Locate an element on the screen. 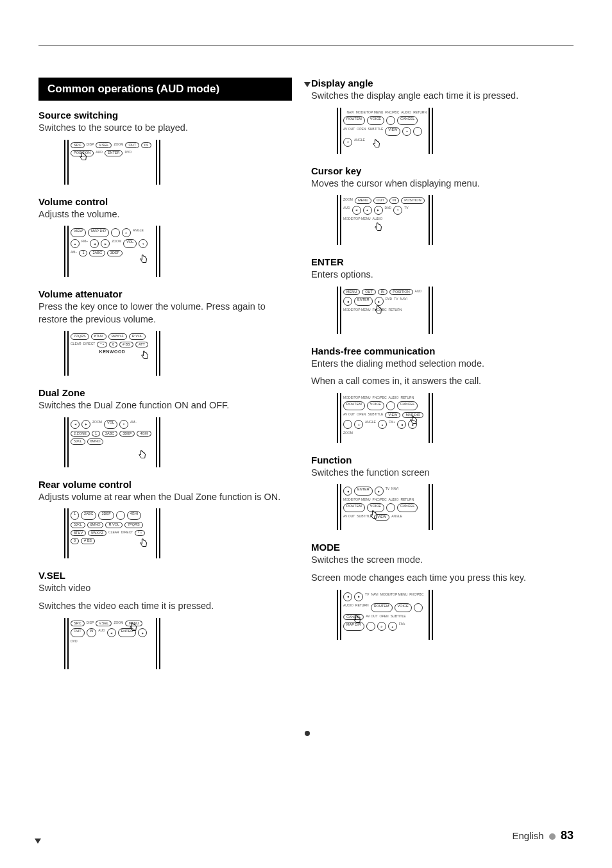 The height and width of the screenshot is (868, 612). phone-on-icon: ✆ is located at coordinates (359, 424).